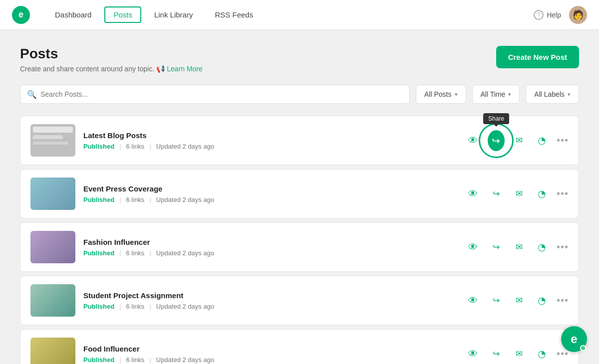  Describe the element at coordinates (270, 194) in the screenshot. I see `post-info: Event Press Coverage Published | 6 links…` at that location.